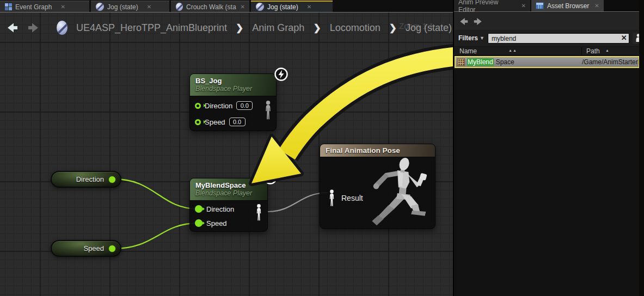 The image size is (644, 296). What do you see at coordinates (229, 185) in the screenshot?
I see `node-title: MyBlendSpace` at bounding box center [229, 185].